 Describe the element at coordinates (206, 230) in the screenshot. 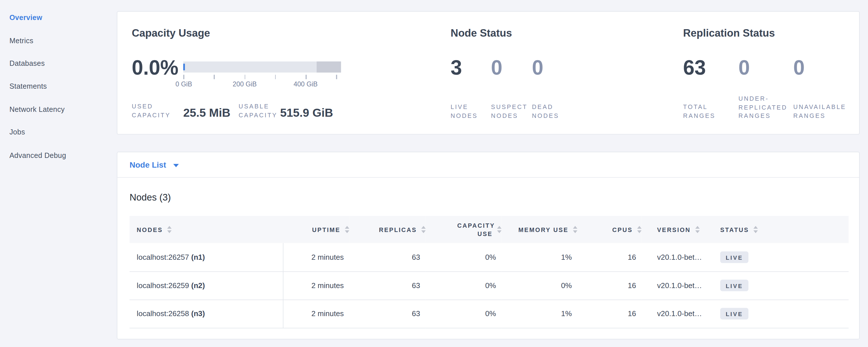

I see `column-header-nodes: NODES` at that location.